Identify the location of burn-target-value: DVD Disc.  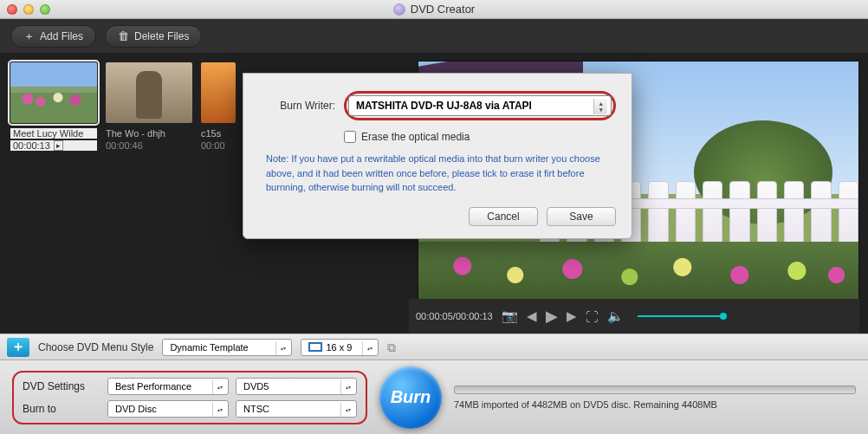
(136, 409).